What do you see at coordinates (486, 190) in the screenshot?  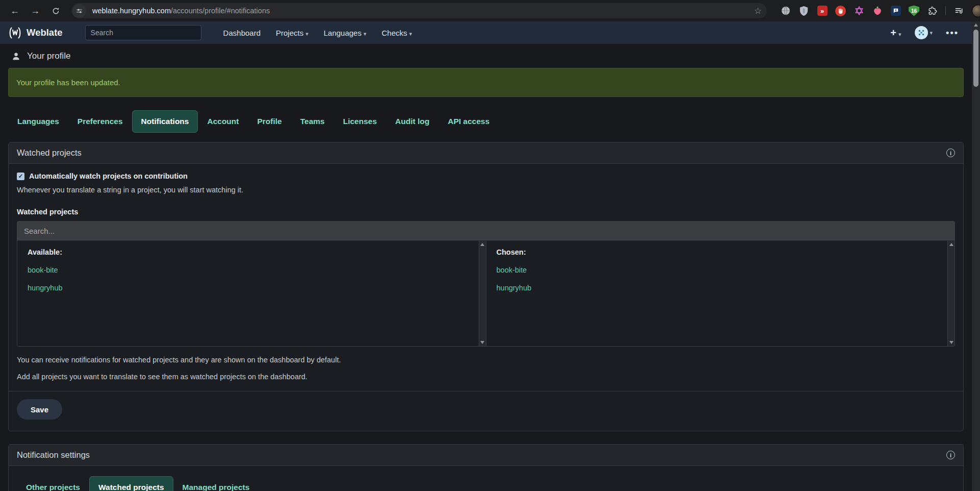 I see `autowatch-help: Whenever you translate a string in a pro…` at bounding box center [486, 190].